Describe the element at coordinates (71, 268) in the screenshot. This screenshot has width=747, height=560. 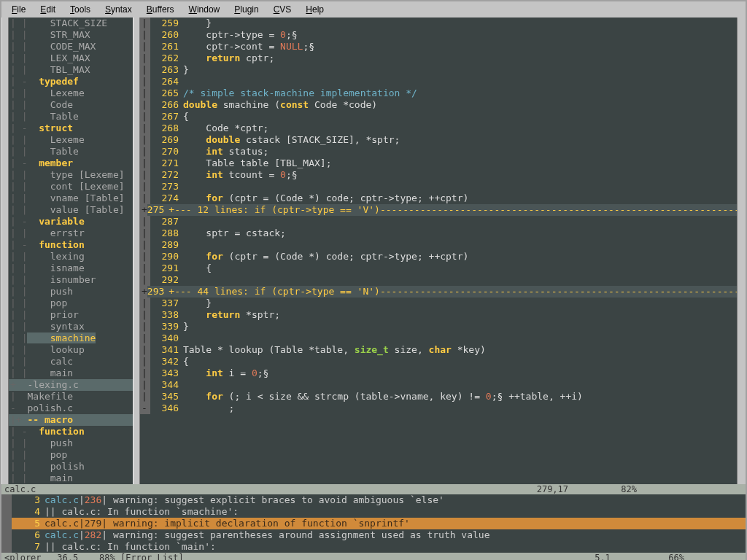
I see `tag-item: | | isname` at that location.